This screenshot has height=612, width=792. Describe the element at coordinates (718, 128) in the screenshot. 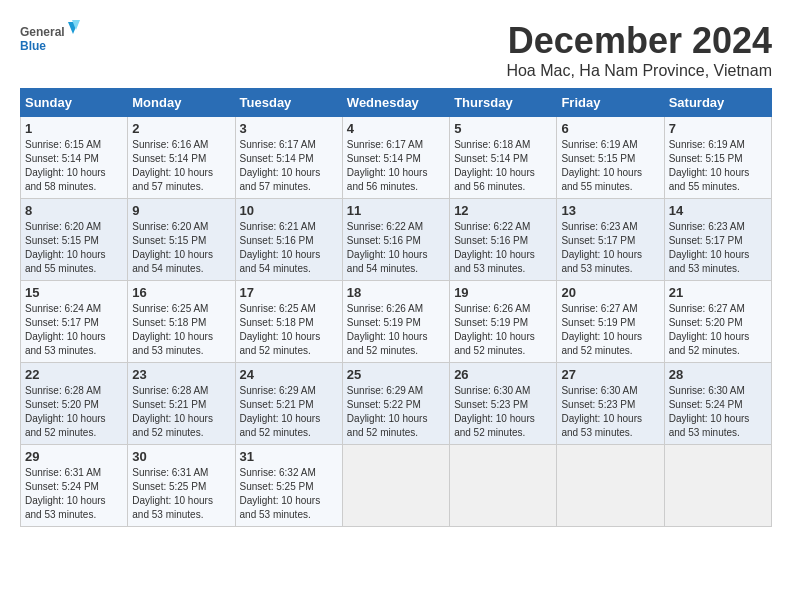

I see `day-number: 7` at that location.